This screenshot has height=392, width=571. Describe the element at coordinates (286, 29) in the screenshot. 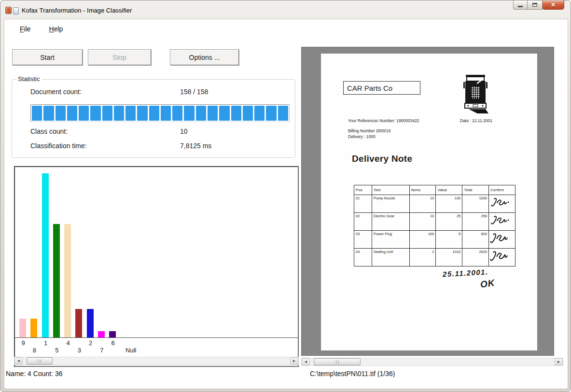

I see `menu-bar: File Help` at that location.